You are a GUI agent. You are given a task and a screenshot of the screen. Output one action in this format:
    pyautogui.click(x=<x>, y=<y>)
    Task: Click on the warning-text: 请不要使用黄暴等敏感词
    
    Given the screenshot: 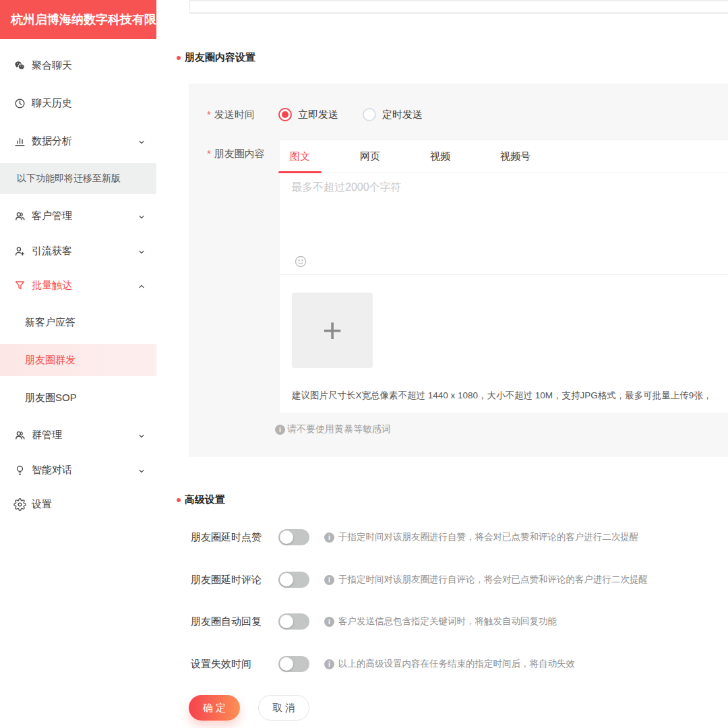 What is the action you would take?
    pyautogui.click(x=339, y=429)
    